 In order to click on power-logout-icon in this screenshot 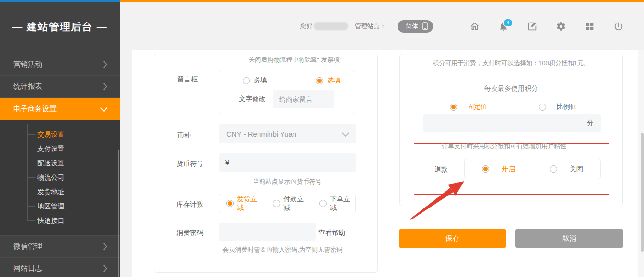, I will do `click(619, 26)`.